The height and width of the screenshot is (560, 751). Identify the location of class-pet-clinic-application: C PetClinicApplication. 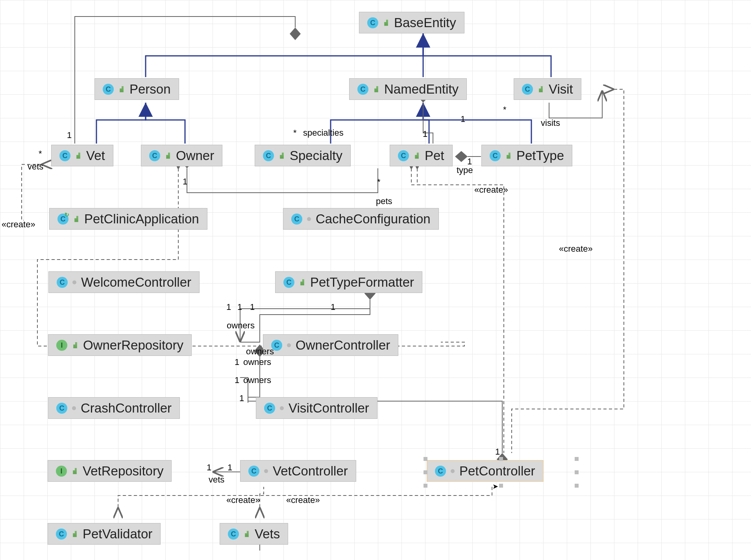
(128, 219).